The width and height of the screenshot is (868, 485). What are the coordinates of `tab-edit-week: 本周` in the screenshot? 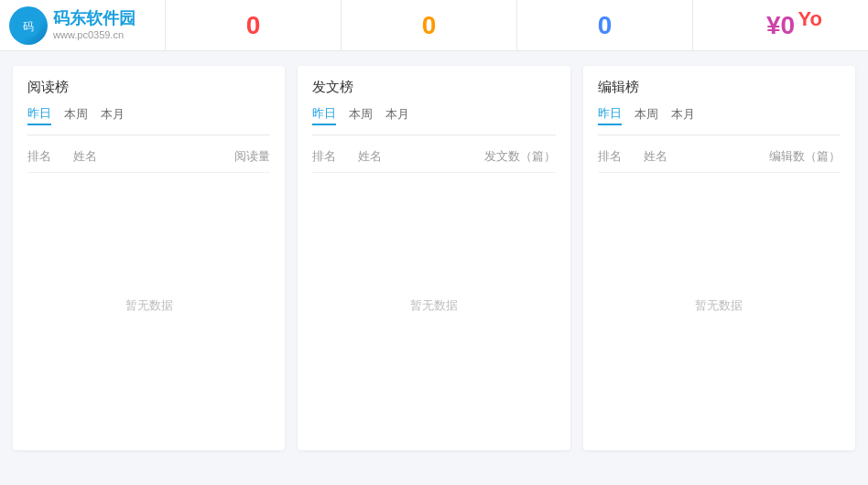 It's located at (646, 115).